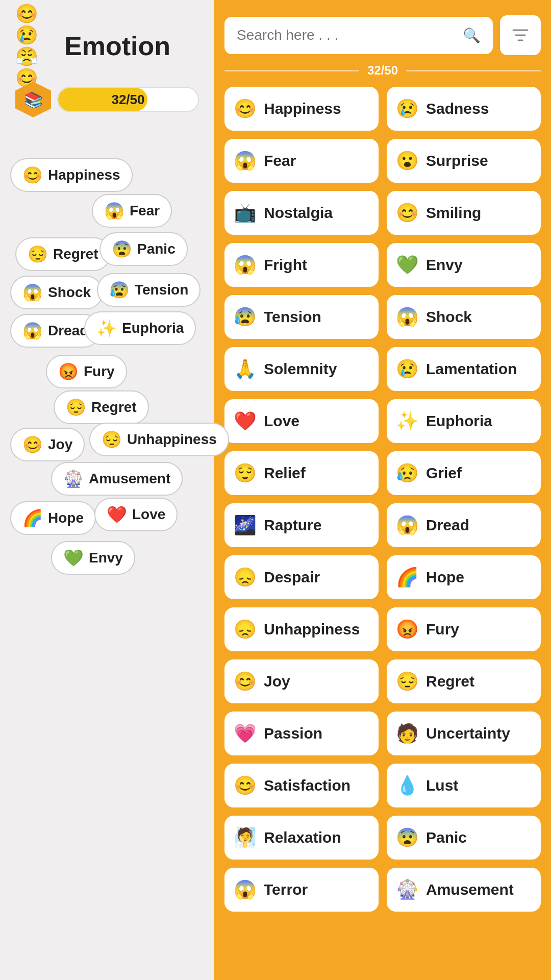  Describe the element at coordinates (464, 629) in the screenshot. I see `grid-chip-fury: 😡Fury` at that location.